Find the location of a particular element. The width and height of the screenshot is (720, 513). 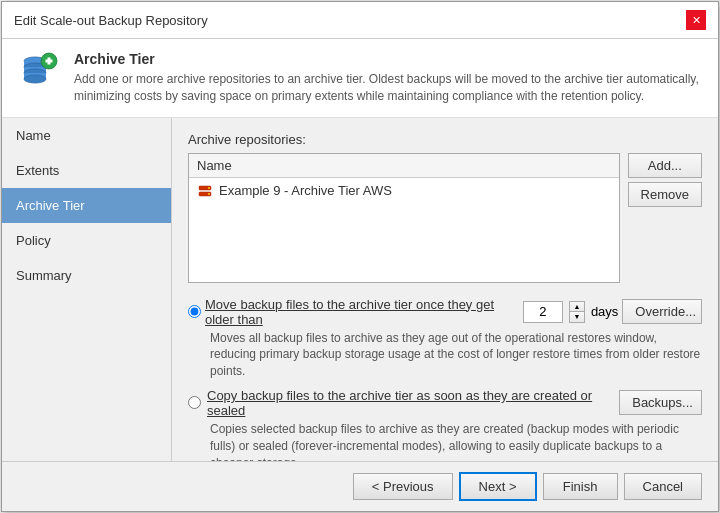

previous-button: < Previous is located at coordinates (403, 486).